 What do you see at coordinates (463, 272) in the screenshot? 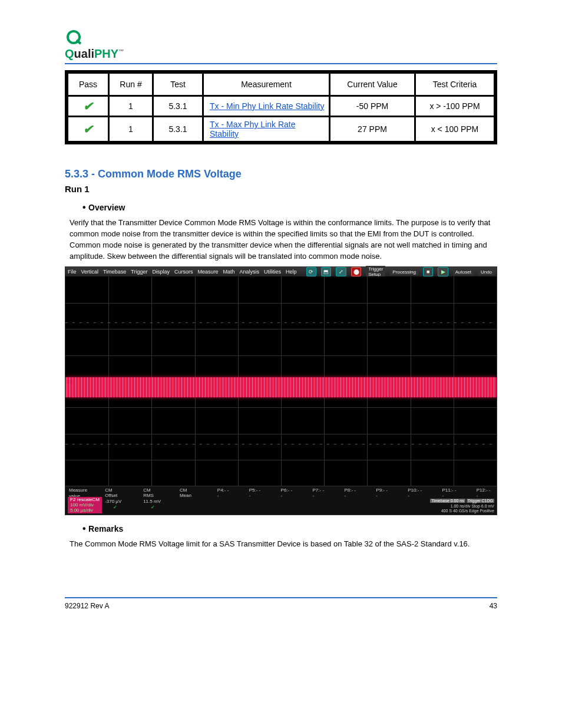
I see `autoset-button: Autoset` at bounding box center [463, 272].